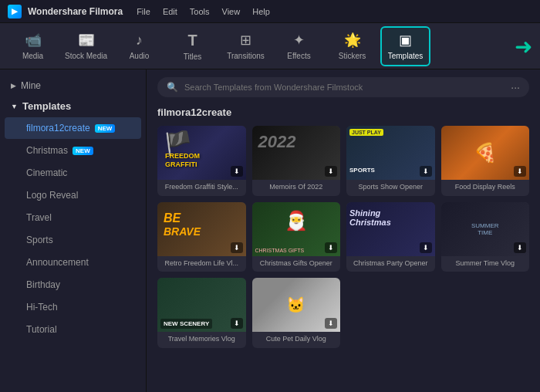 The height and width of the screenshot is (392, 540). Describe the element at coordinates (390, 264) in the screenshot. I see `card-label-christmas-party: Christmas Party Opener` at that location.